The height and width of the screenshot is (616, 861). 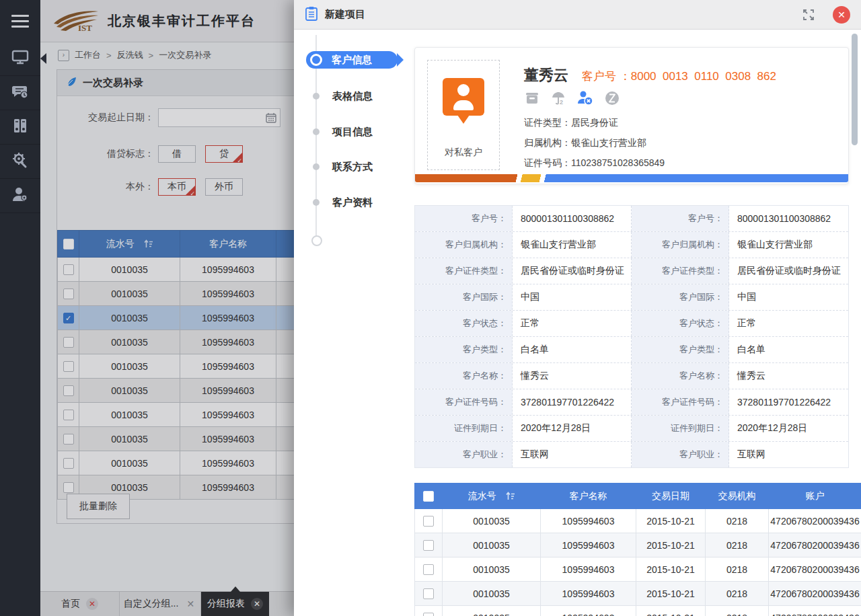 I want to click on kv-value: 白名单, so click(x=572, y=350).